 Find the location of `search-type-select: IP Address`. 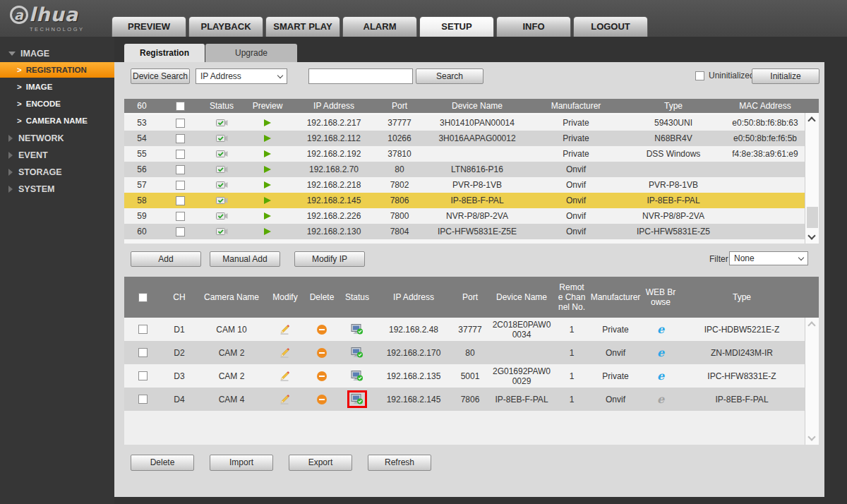

search-type-select: IP Address is located at coordinates (241, 76).